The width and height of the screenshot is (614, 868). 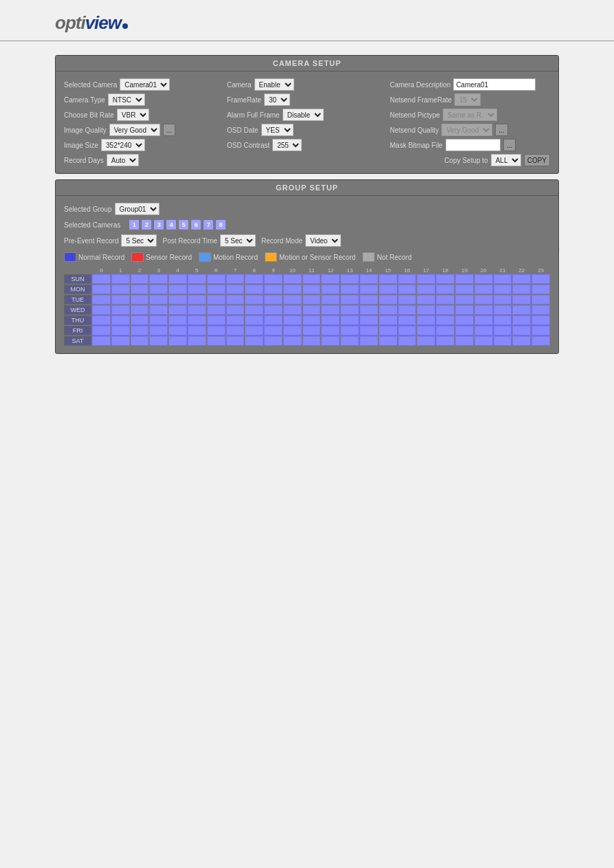 What do you see at coordinates (140, 300) in the screenshot?
I see `tue-h2` at bounding box center [140, 300].